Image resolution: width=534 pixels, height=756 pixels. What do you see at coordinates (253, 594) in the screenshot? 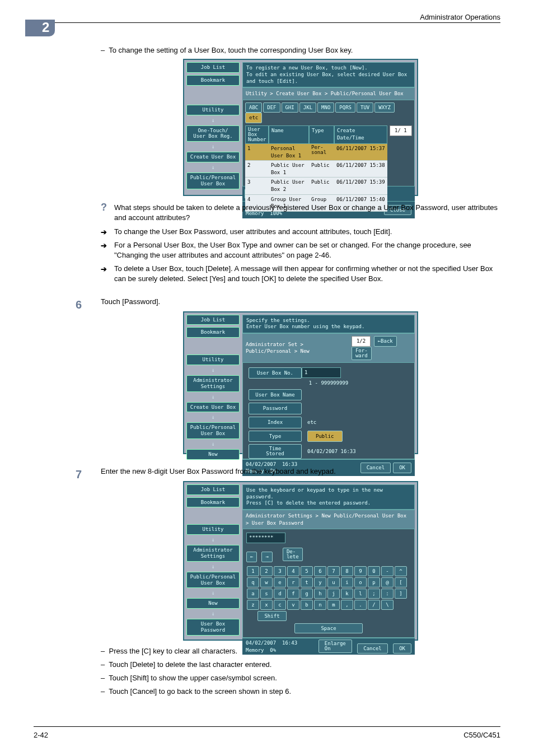
I see `key-a: a` at bounding box center [253, 594].